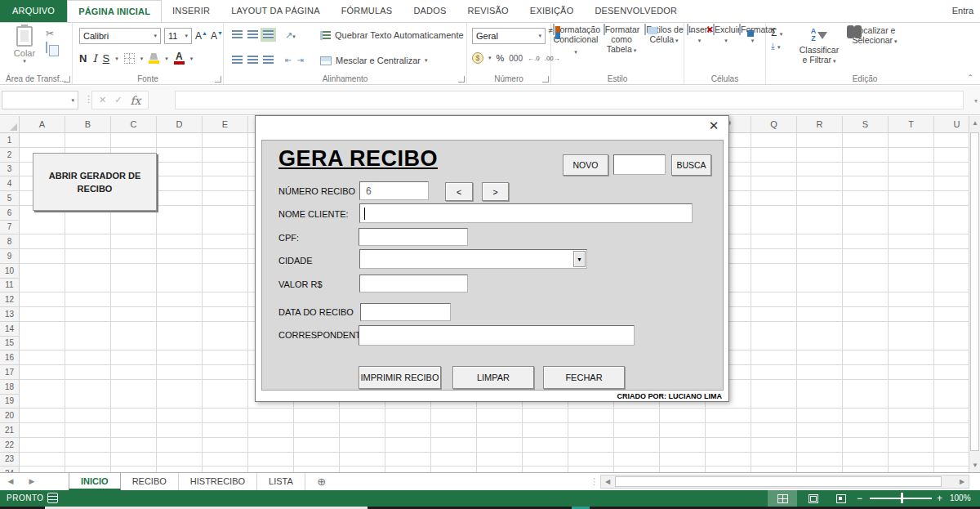 The image size is (980, 509). What do you see at coordinates (10, 315) in the screenshot?
I see `row-header-13: 13` at bounding box center [10, 315].